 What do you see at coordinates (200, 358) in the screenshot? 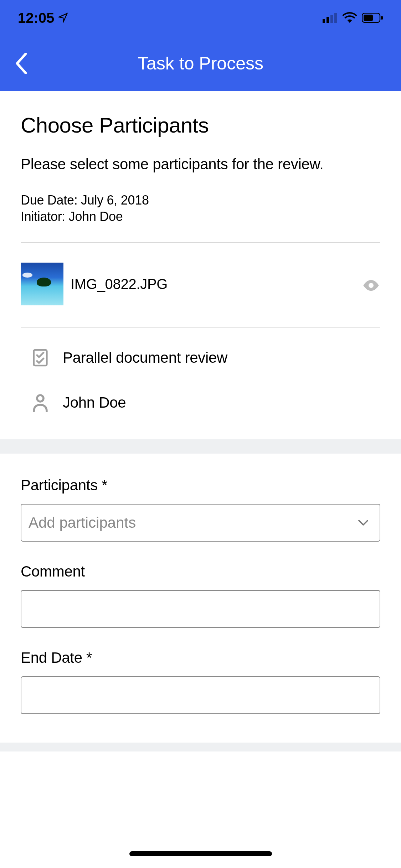
I see `workflow-row: Parallel document review` at bounding box center [200, 358].